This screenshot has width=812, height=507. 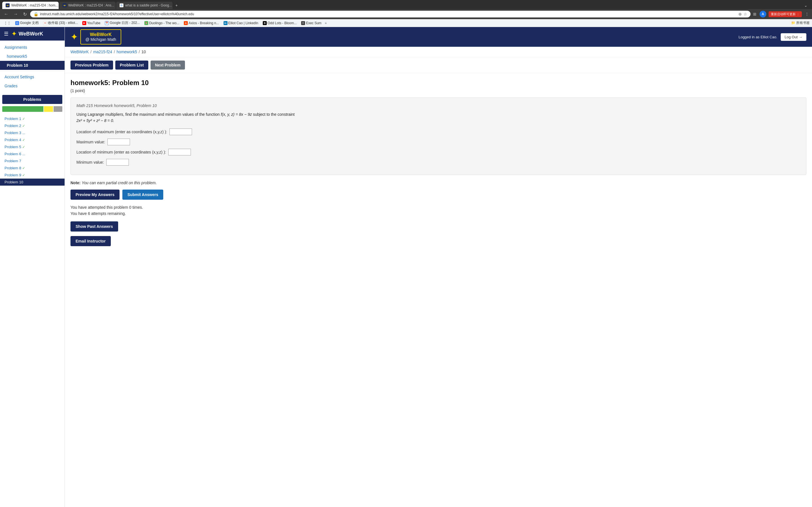 I want to click on menu-button: ⋮, so click(x=807, y=14).